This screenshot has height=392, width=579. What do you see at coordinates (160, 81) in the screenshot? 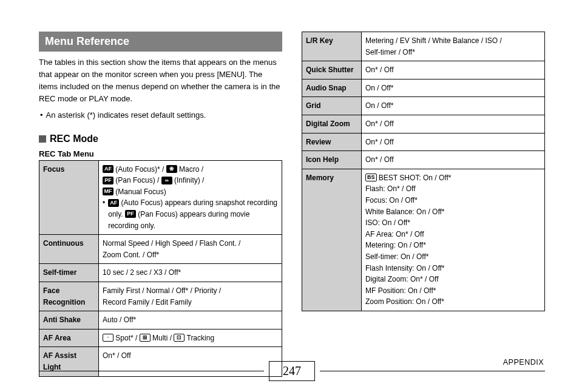
I see `intro-text: The tables in this section show the item…` at bounding box center [160, 81].